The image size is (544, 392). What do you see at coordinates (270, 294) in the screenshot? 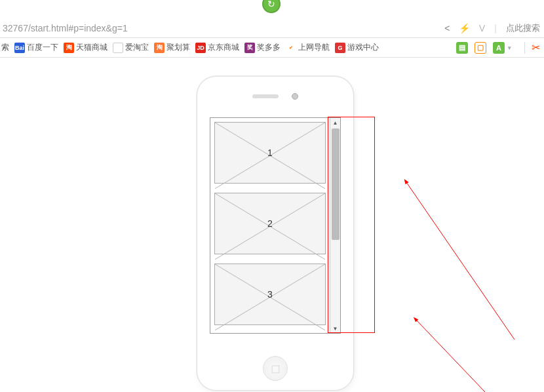
I see `list-item: 3` at bounding box center [270, 294].